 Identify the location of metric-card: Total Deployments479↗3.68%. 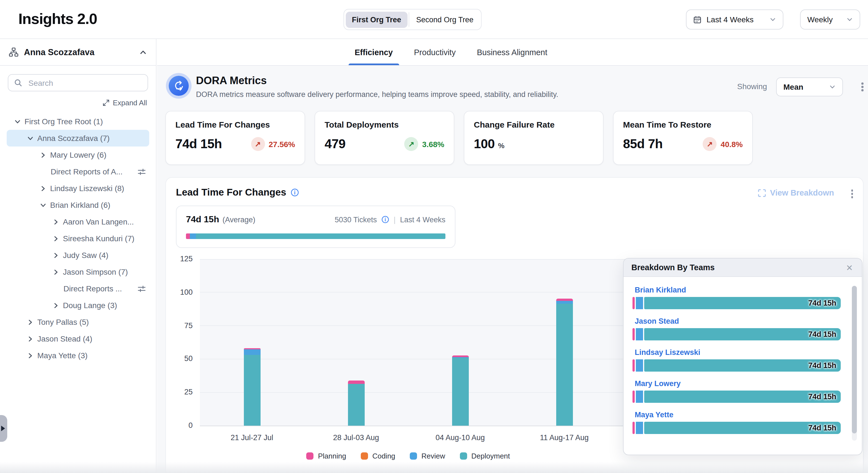
(384, 138).